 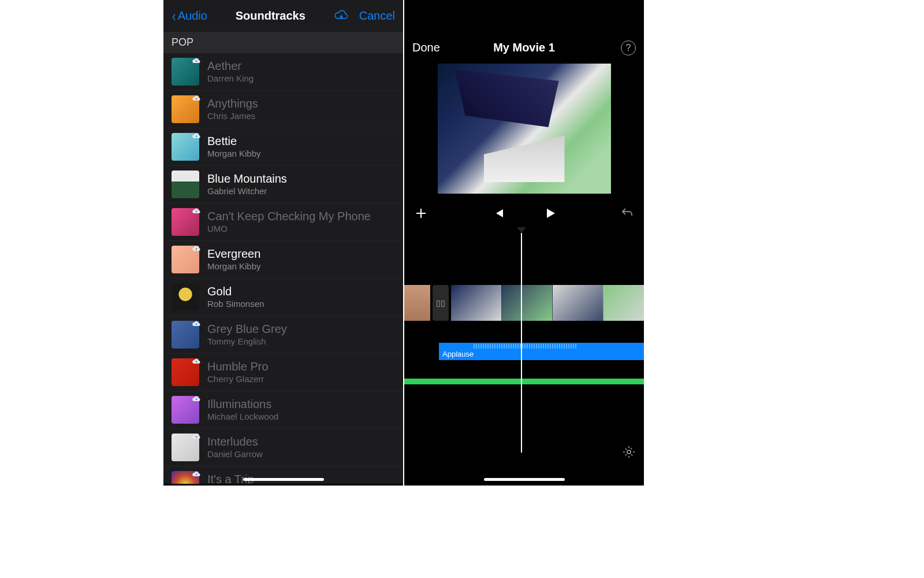 What do you see at coordinates (270, 16) in the screenshot?
I see `nav-title: Soundtracks` at bounding box center [270, 16].